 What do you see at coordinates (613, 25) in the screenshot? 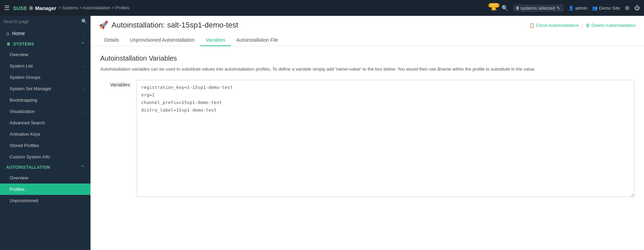
I see `delete-label: Delete Autoinstallation` at bounding box center [613, 25].